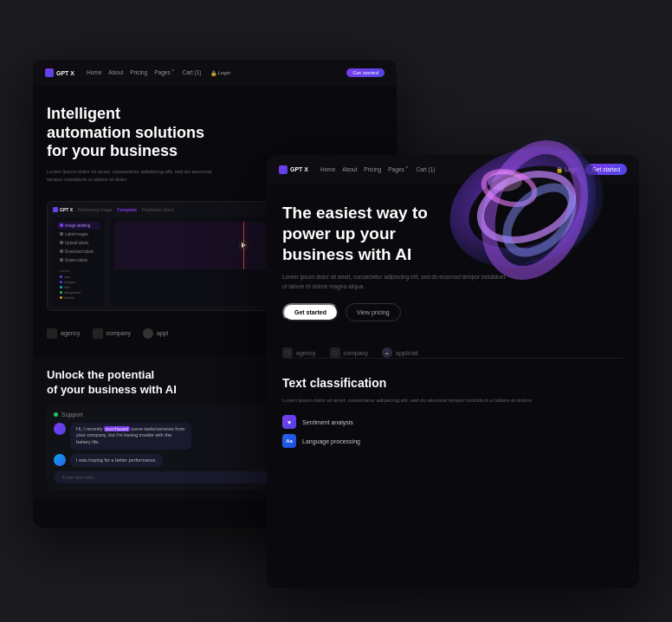 This screenshot has width=672, height=622. Describe the element at coordinates (61, 293) in the screenshot. I see `label-dot-infographic` at that location.